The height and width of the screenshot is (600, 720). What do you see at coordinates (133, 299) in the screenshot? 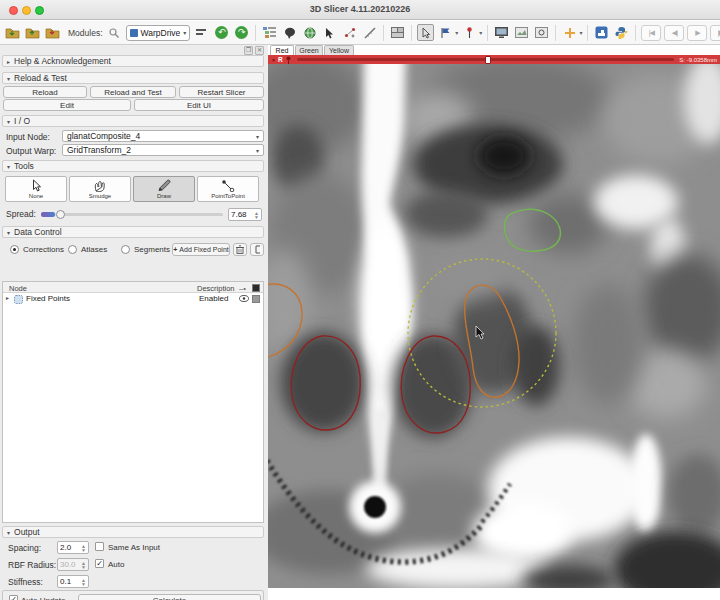
I see `fixed-points-row: ▸ Fixed Points Enabled` at bounding box center [133, 299].